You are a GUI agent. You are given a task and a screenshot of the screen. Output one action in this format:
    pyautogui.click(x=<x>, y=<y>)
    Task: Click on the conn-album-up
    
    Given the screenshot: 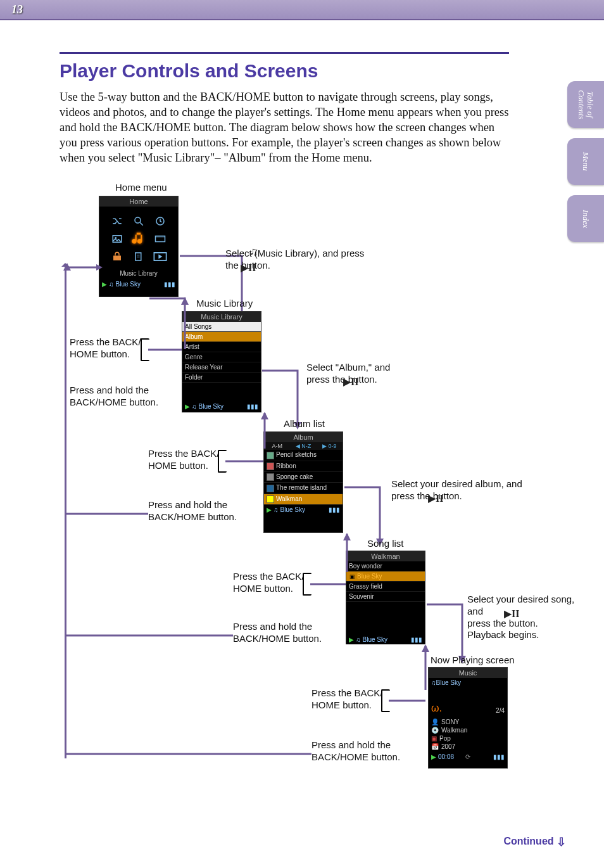 What is the action you would take?
    pyautogui.click(x=247, y=431)
    